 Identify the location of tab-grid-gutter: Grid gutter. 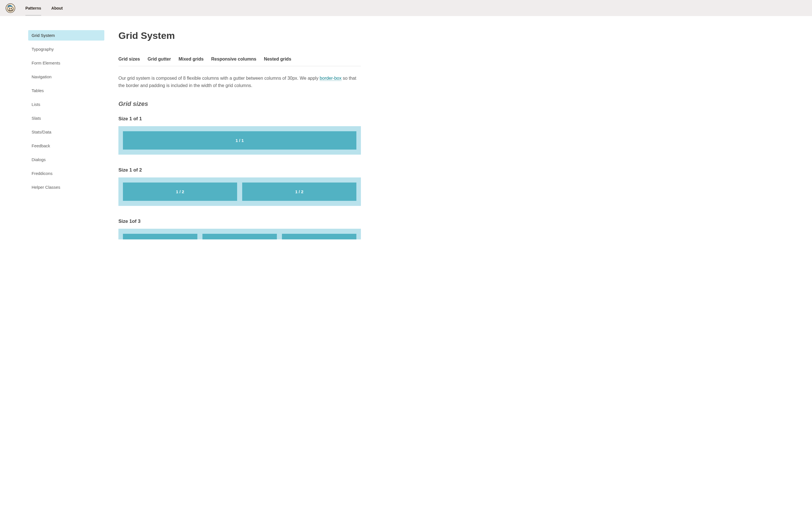
(159, 59).